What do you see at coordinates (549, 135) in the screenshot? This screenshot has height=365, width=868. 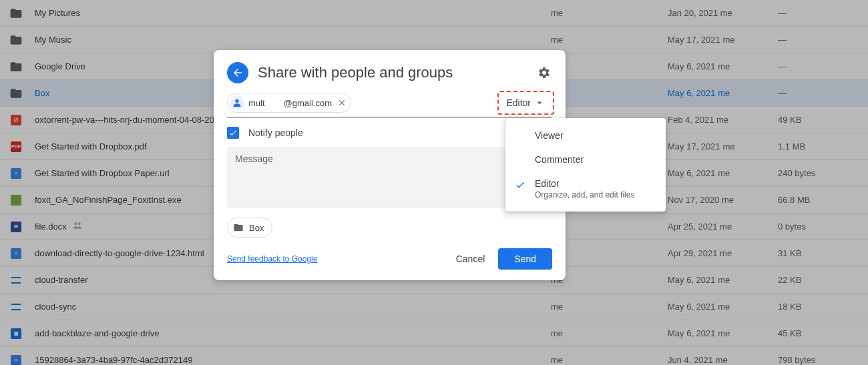 I see `perm-label: Viewer` at bounding box center [549, 135].